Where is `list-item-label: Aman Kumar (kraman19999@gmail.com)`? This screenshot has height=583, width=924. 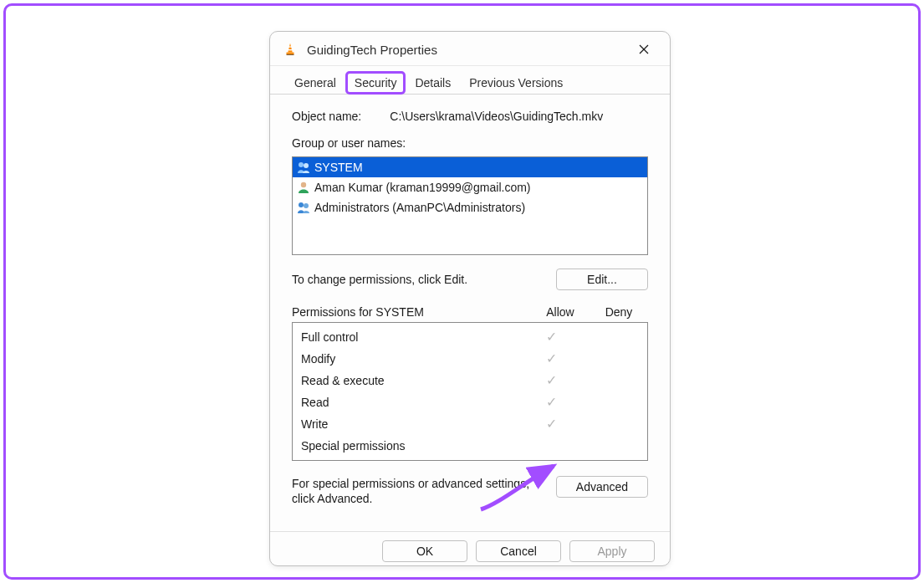 list-item-label: Aman Kumar (kraman19999@gmail.com) is located at coordinates (423, 187).